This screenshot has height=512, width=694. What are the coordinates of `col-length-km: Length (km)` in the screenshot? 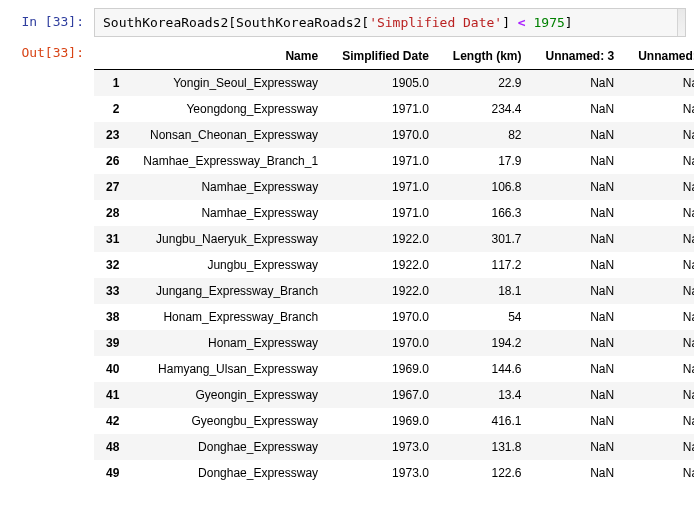 It's located at (488, 56).